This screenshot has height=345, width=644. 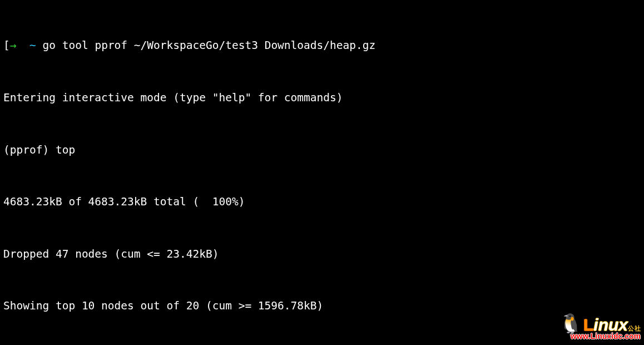 I want to click on mode-line: Entering interactive mode (type "help" f…, so click(x=322, y=98).